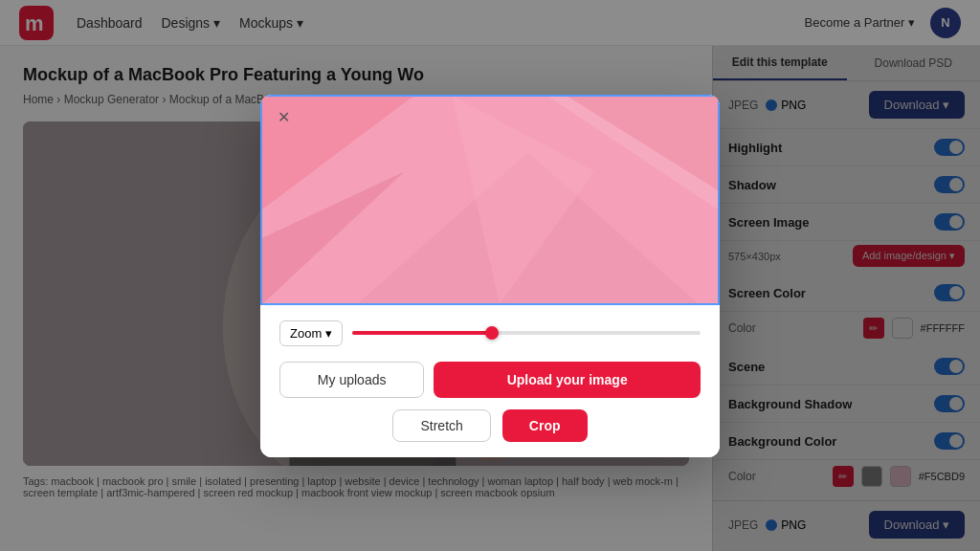 Image resolution: width=980 pixels, height=551 pixels. What do you see at coordinates (329, 333) in the screenshot?
I see `zoom-chevron-icon: ▾` at bounding box center [329, 333].